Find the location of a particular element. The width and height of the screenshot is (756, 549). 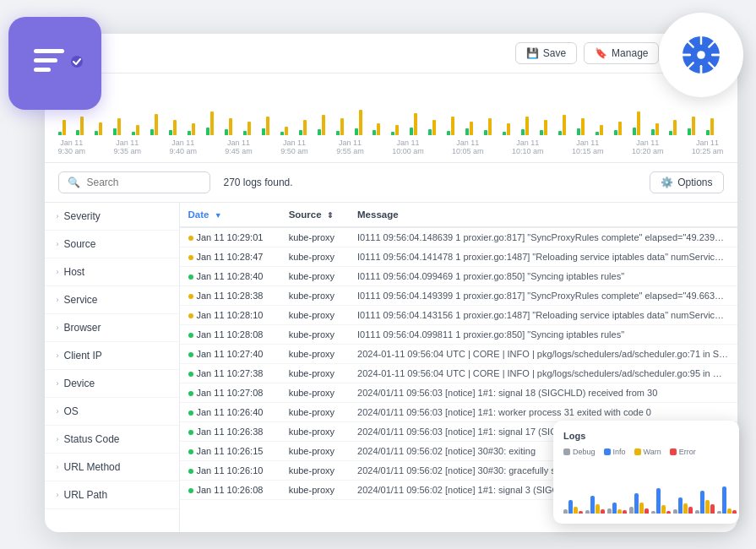

time-labels-row: Jan 11 9:30 amJan 11 9:35 amJan 11 9:40 … is located at coordinates (391, 149).